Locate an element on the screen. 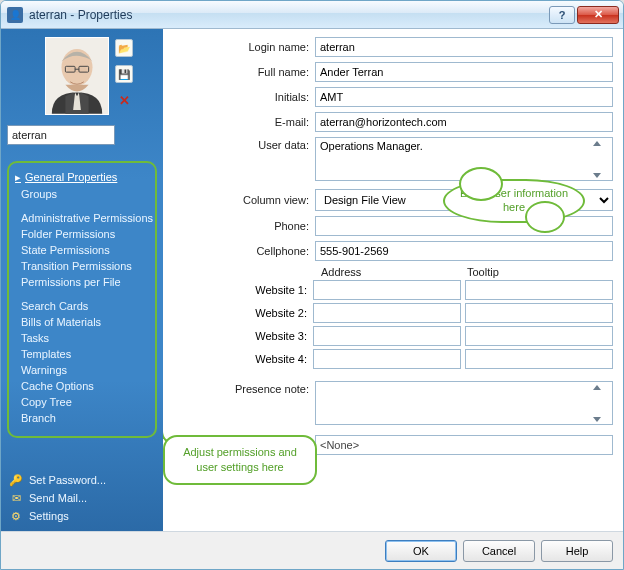  cancel-button: Cancel is located at coordinates (499, 551).